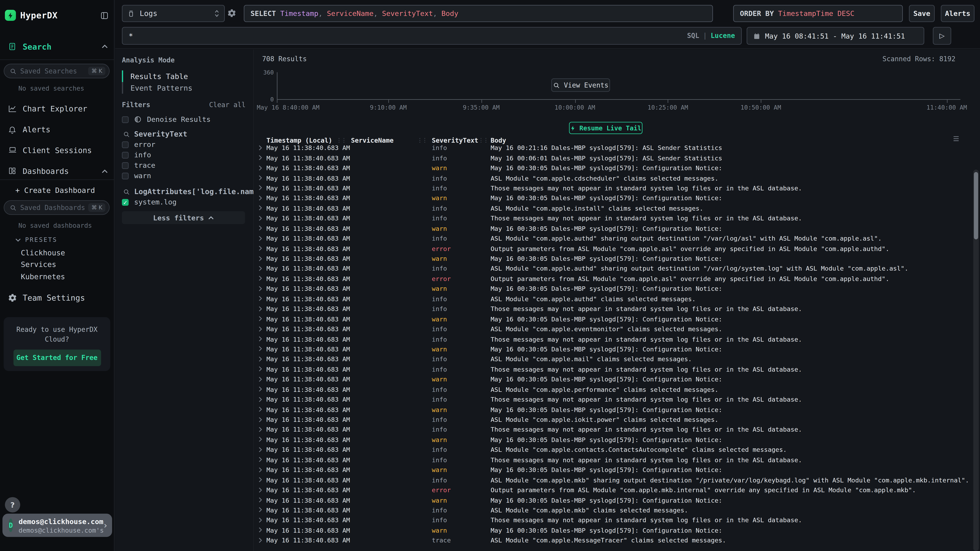 The height and width of the screenshot is (551, 980). I want to click on sidebar-item-dashboards: Dashboards, so click(57, 171).